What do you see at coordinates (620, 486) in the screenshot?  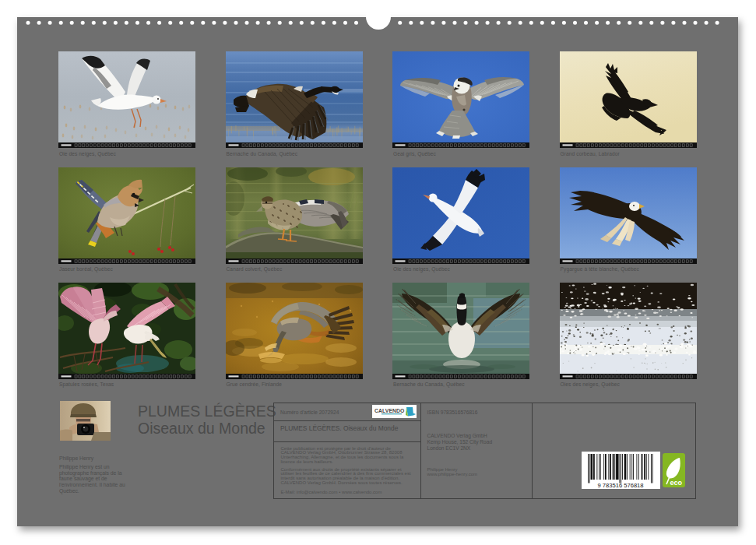 I see `svg-text: 9 783516 576818` at bounding box center [620, 486].